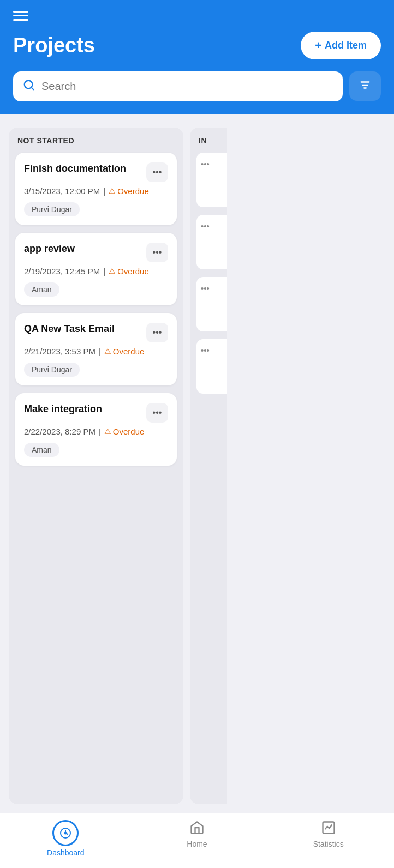 This screenshot has height=868, width=394. I want to click on task-overdue-2: ⚠ Overdue, so click(129, 272).